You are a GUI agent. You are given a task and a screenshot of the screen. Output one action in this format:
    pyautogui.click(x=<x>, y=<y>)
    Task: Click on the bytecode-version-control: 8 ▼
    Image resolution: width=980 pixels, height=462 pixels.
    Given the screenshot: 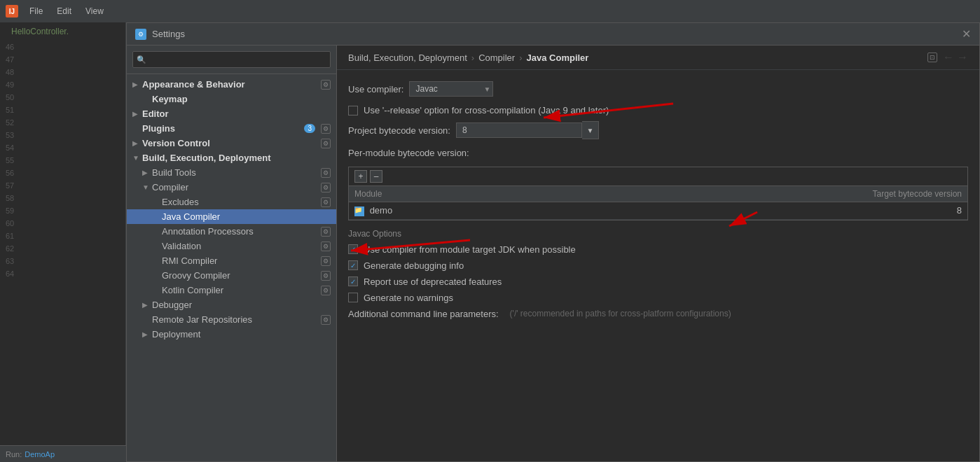 What is the action you would take?
    pyautogui.click(x=527, y=130)
    